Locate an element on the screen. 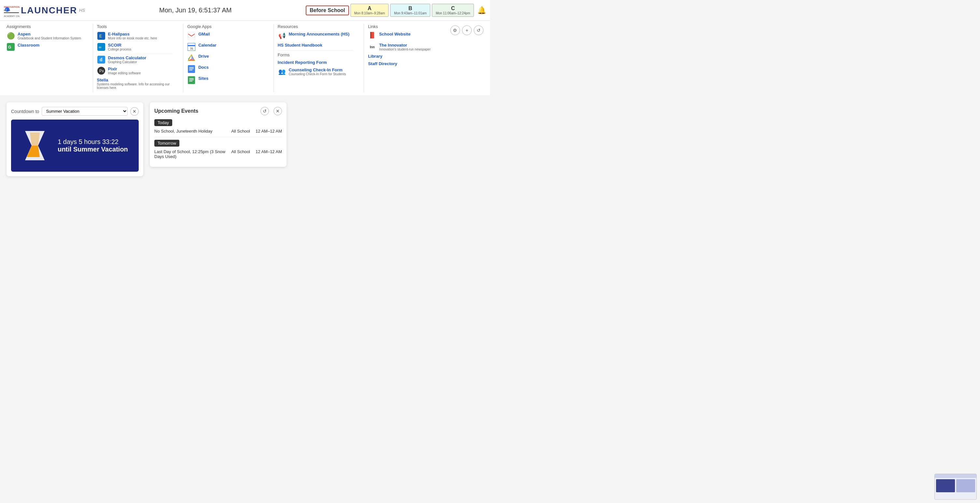 The width and height of the screenshot is (980, 503). aspen-sub: Gradebook and Student Information System is located at coordinates (49, 38).